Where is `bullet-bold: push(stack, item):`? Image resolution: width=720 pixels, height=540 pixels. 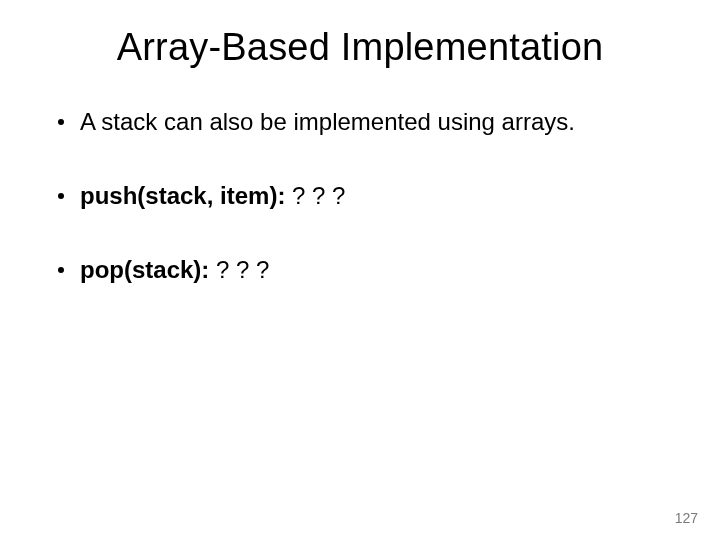
bullet-bold: push(stack, item): is located at coordinates (186, 196).